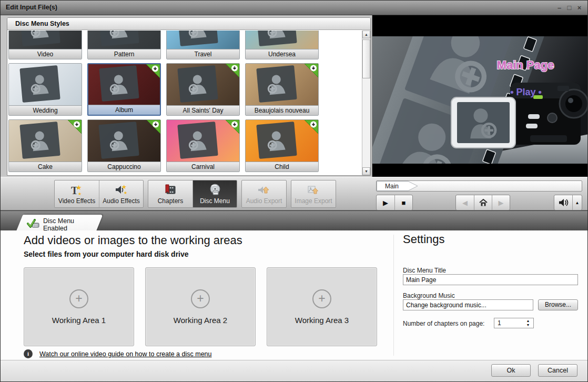  I want to click on home-icon, so click(483, 203).